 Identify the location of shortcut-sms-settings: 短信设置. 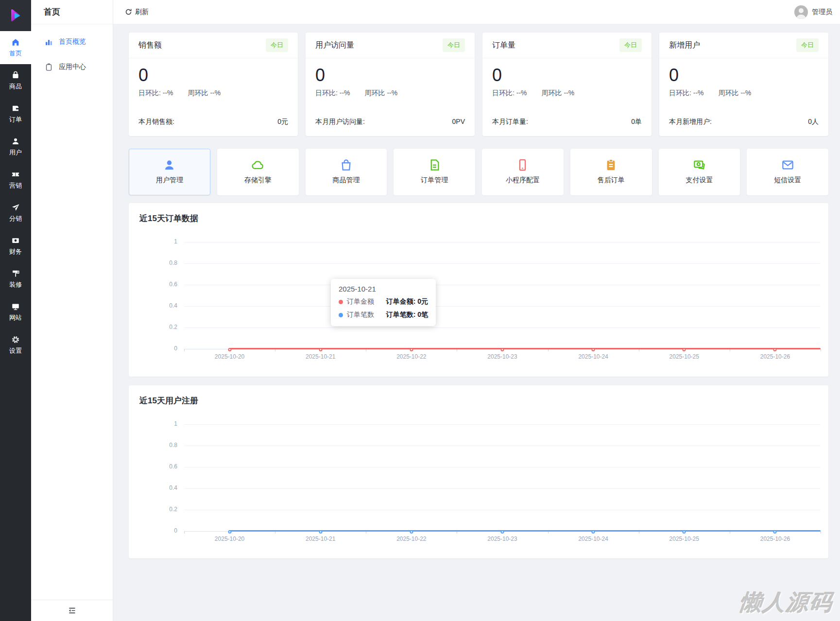
(788, 172).